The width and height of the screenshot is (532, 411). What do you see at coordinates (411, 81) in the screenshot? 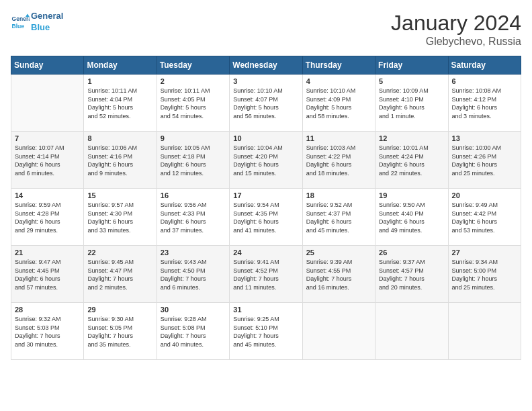
I see `day-number: 5` at bounding box center [411, 81].